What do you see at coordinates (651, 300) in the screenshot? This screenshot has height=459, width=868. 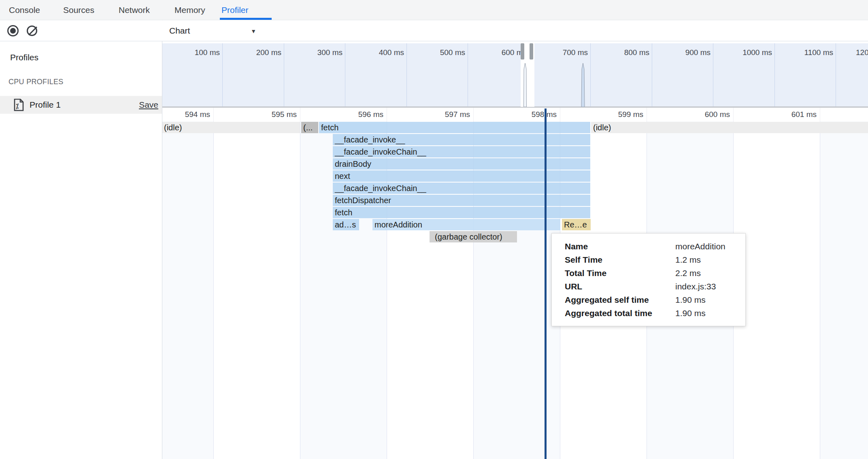 I see `tooltip-row: Aggregated self time1.90 ms` at bounding box center [651, 300].